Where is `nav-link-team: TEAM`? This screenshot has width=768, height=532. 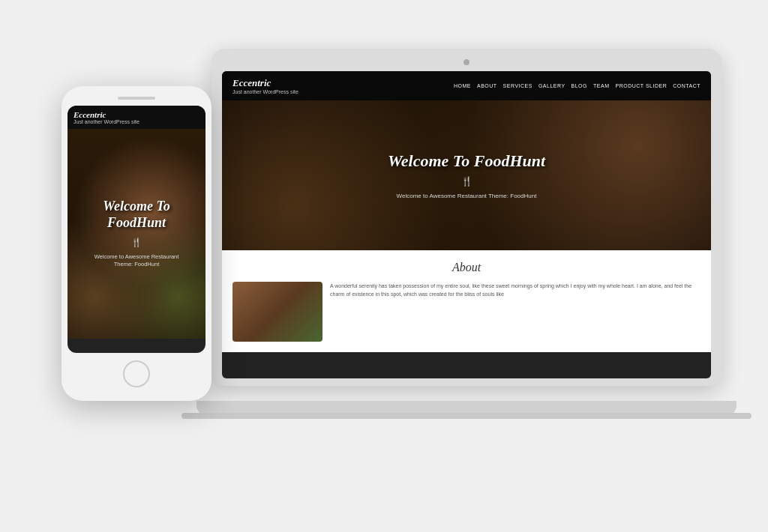
nav-link-team: TEAM is located at coordinates (602, 85).